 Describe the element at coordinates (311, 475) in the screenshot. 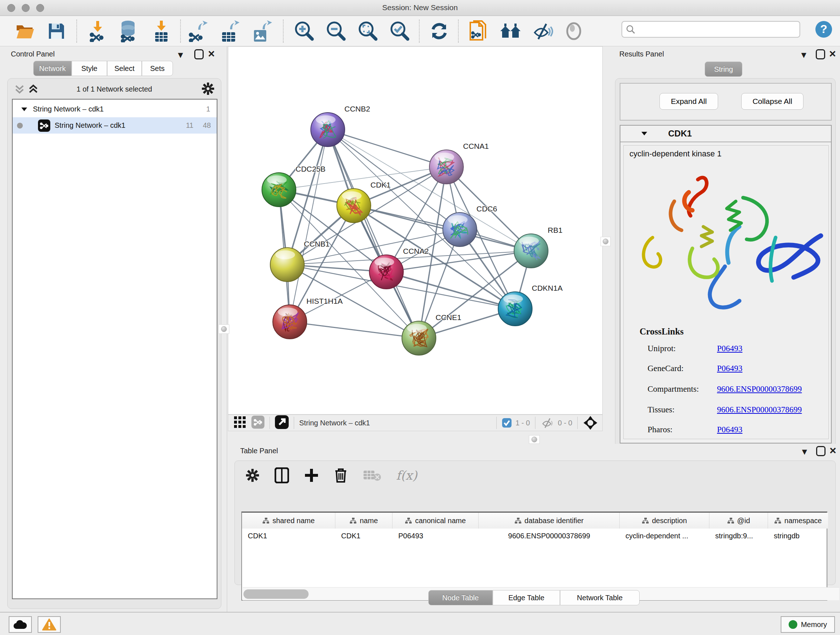

I see `add-column-icon` at that location.